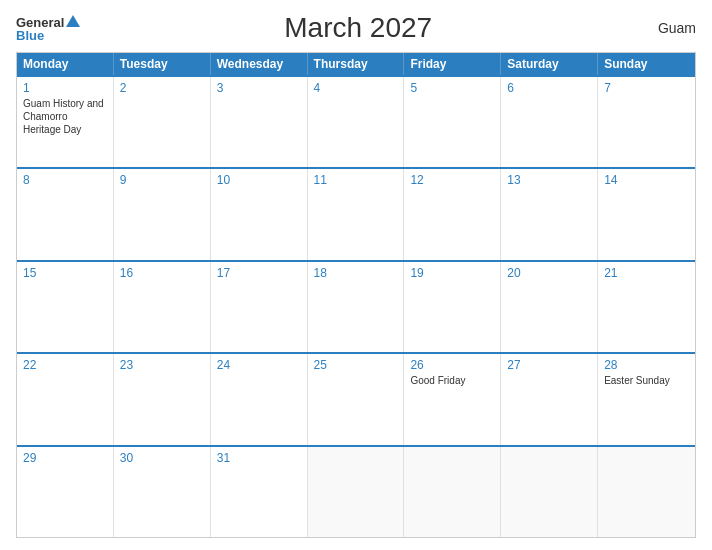 This screenshot has width=712, height=550. I want to click on cell-9: 9, so click(162, 214).